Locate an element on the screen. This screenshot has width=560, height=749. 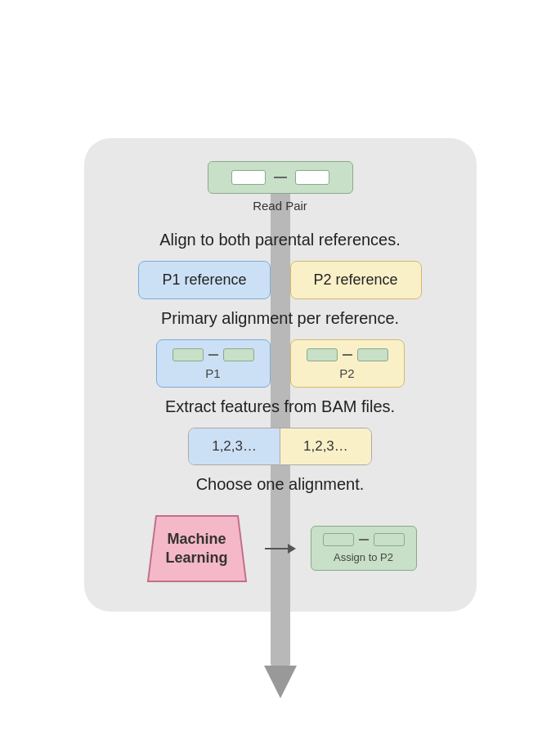
step4-label: Choose one alignment. is located at coordinates (280, 484).